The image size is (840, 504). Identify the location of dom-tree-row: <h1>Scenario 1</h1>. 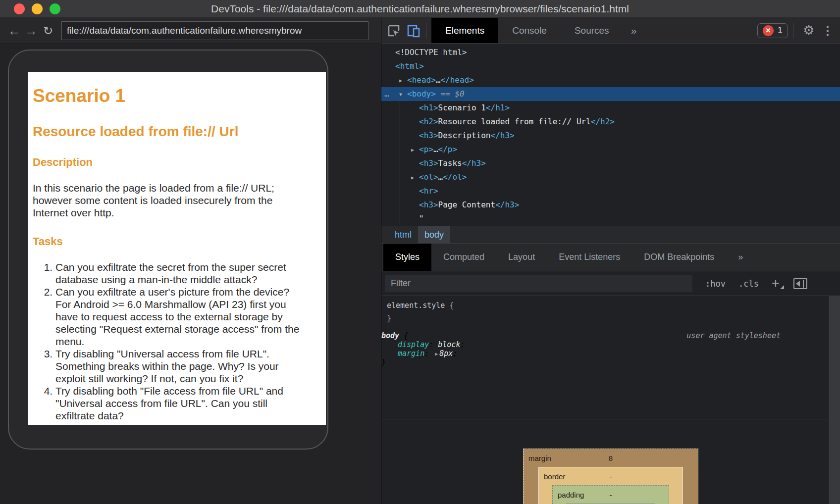
(611, 108).